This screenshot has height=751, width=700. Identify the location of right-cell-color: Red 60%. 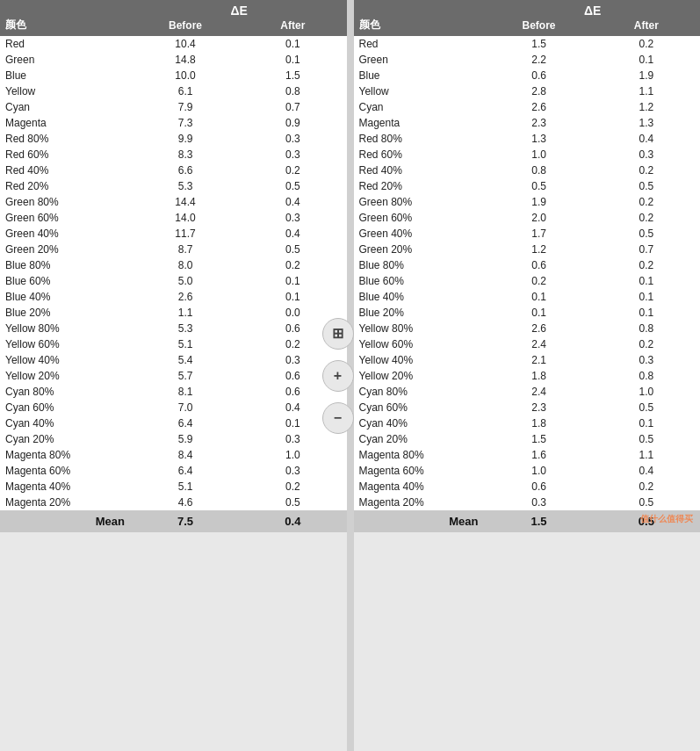
(420, 155).